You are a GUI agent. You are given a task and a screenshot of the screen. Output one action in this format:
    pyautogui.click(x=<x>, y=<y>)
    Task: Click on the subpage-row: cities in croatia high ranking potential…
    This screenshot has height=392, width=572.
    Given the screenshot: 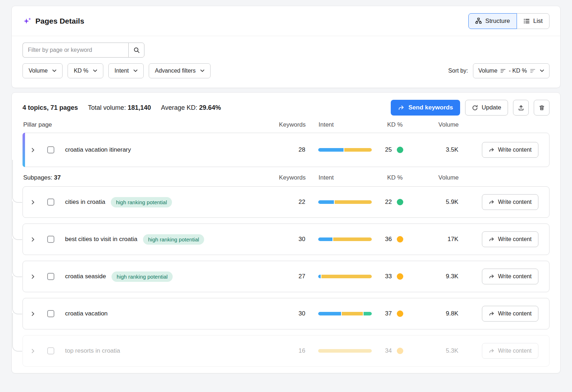 What is the action you would take?
    pyautogui.click(x=286, y=202)
    